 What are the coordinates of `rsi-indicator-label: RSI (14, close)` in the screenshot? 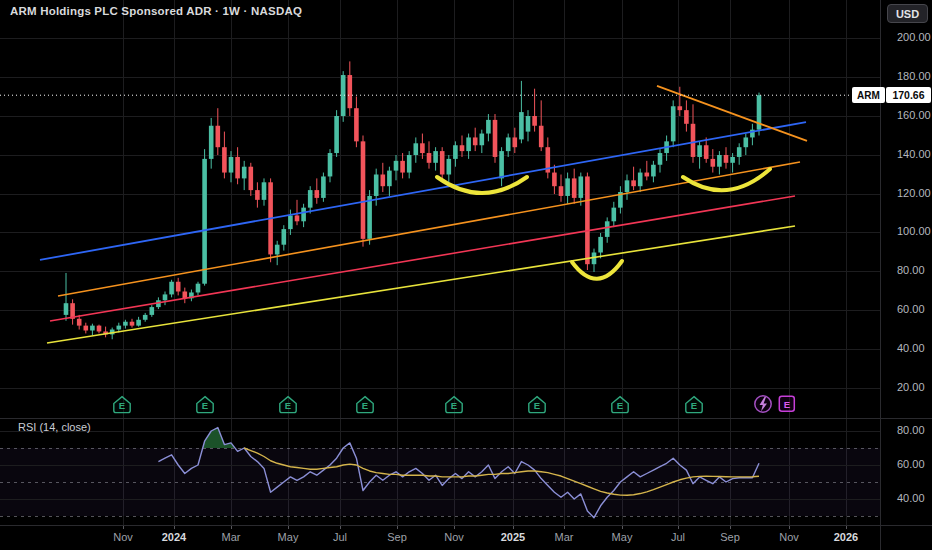 It's located at (54, 427).